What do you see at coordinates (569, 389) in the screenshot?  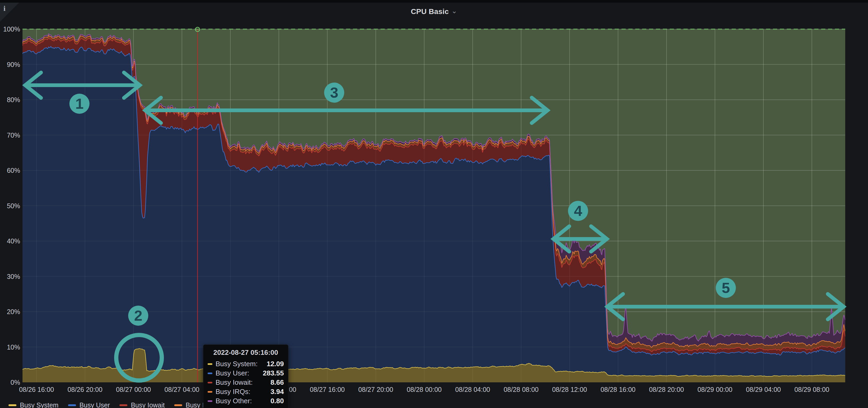 I see `x-tick-label: 08/28 12:00` at bounding box center [569, 389].